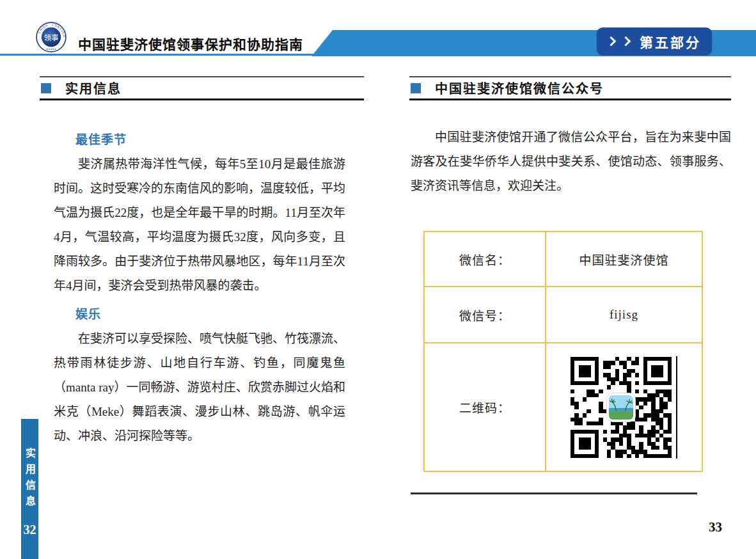 The height and width of the screenshot is (559, 756). Describe the element at coordinates (200, 225) in the screenshot. I see `paragraph-best-season: 斐济属热带海洋性气候，每年5至10月是最佳旅游时间。这时受寒冷的东南信风的影响，…` at that location.